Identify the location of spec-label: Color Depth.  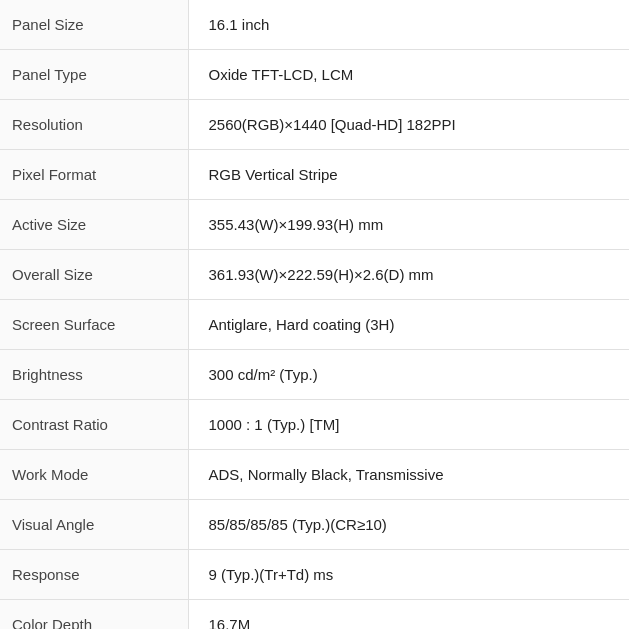
(94, 615).